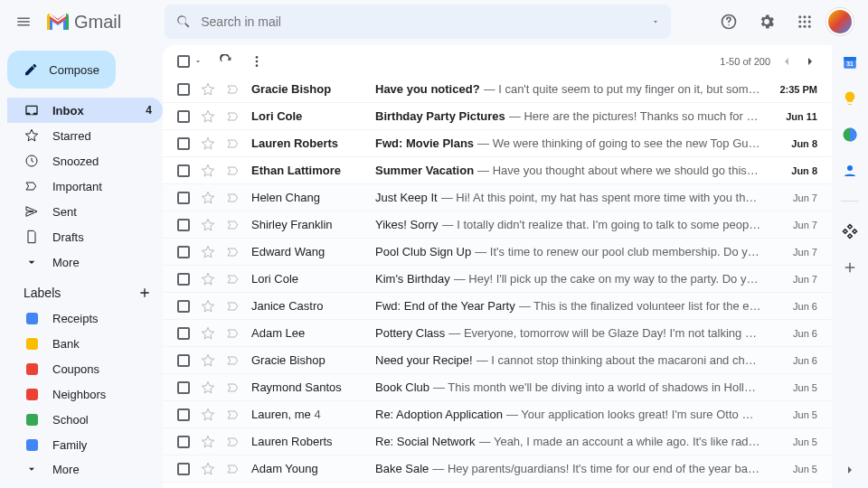  I want to click on prev-page-icon, so click(787, 61).